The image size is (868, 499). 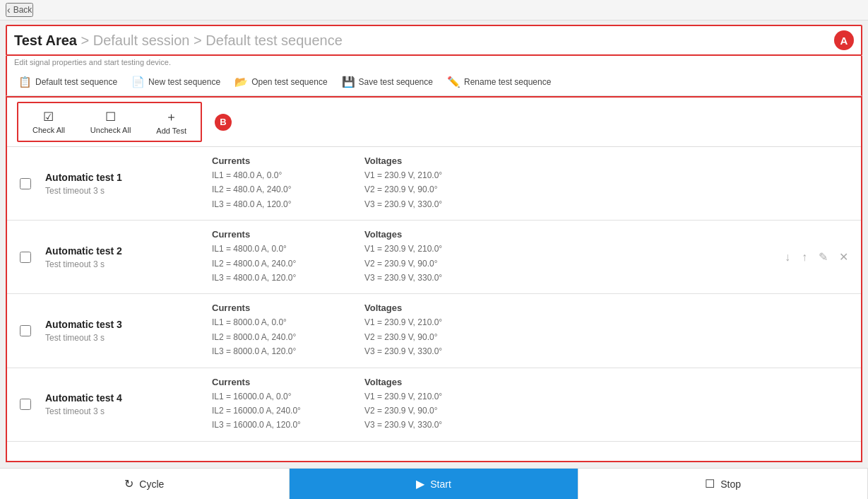 What do you see at coordinates (434, 40) in the screenshot?
I see `breadcrumb: Test Area > Default session > Default te…` at bounding box center [434, 40].